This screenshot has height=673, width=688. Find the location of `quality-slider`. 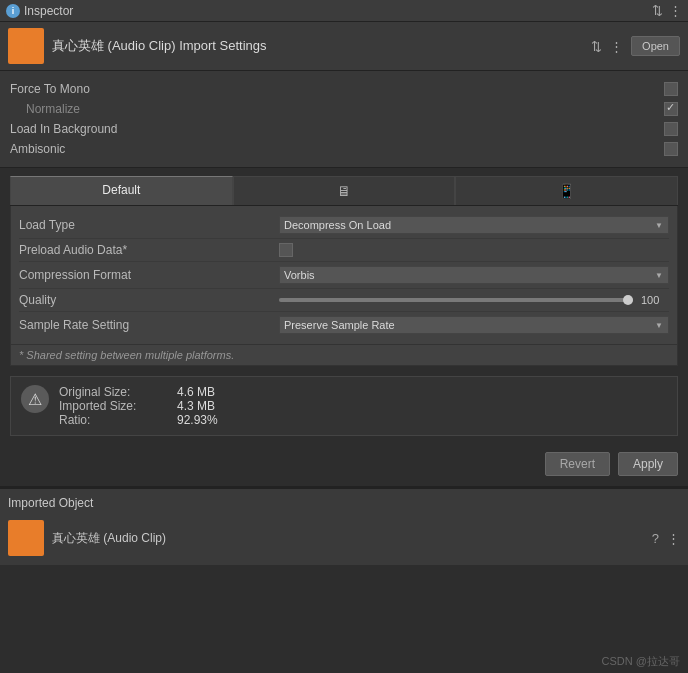

quality-slider is located at coordinates (456, 300).